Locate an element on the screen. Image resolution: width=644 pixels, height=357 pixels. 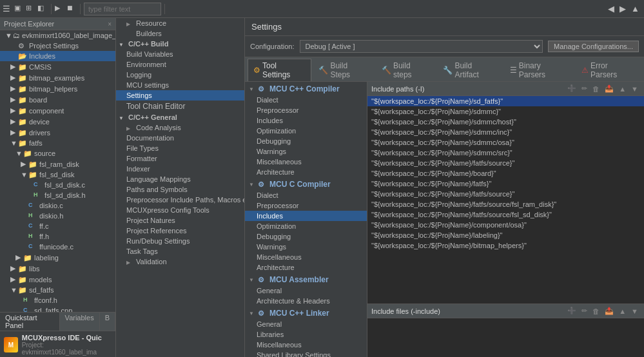
compiler-item-cpp-miscellaneous: Miscellaneous is located at coordinates (306, 162).